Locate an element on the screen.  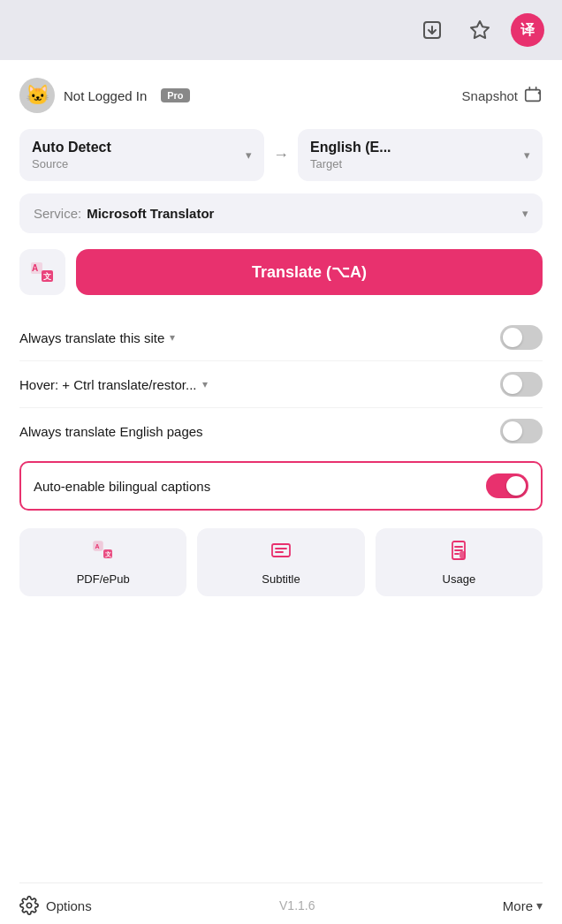
subtitle-label: Subtitle is located at coordinates (281, 579).